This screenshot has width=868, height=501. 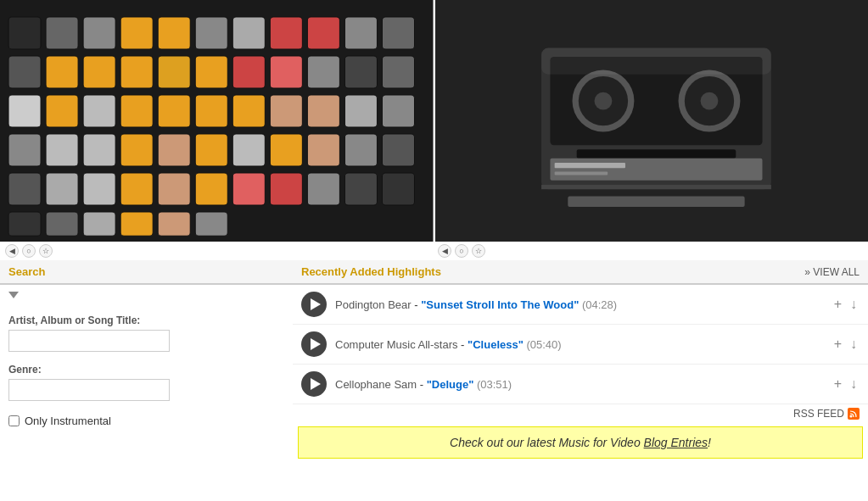 What do you see at coordinates (838, 344) in the screenshot?
I see `add-btn-2: +` at bounding box center [838, 344].